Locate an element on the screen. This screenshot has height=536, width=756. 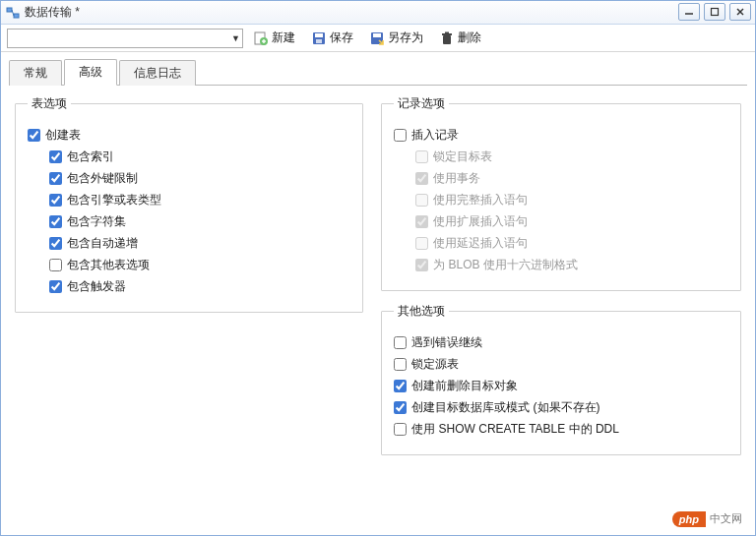
chk-use-transaction: 使用事务 is located at coordinates (572, 179).